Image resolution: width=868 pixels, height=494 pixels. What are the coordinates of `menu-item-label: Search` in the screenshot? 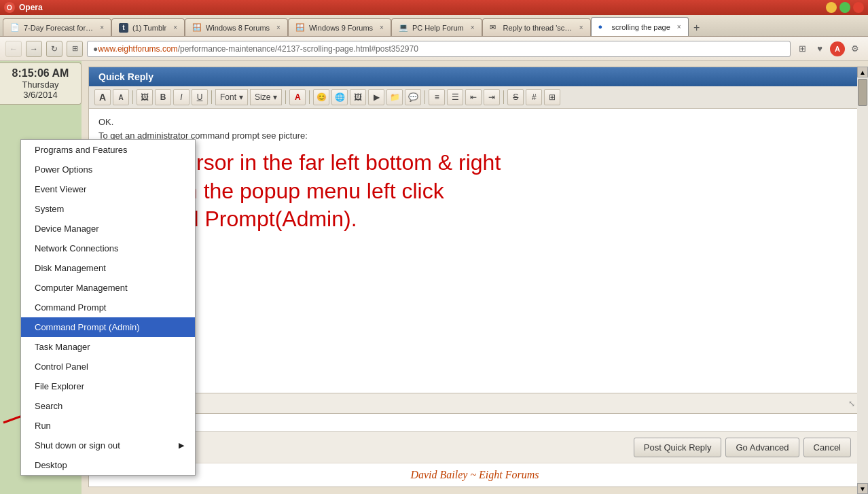 It's located at (49, 406).